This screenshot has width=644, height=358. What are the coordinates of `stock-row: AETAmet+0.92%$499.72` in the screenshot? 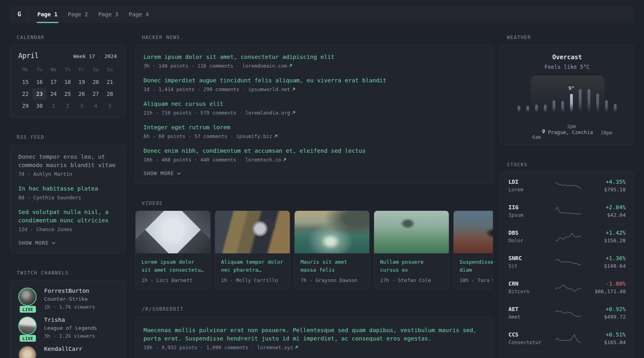 It's located at (567, 313).